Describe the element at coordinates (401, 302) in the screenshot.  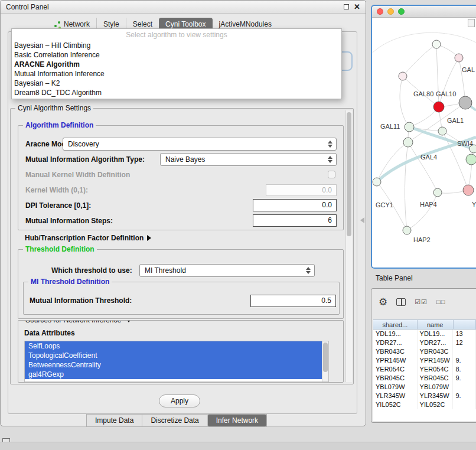
I see `columns-icon` at that location.